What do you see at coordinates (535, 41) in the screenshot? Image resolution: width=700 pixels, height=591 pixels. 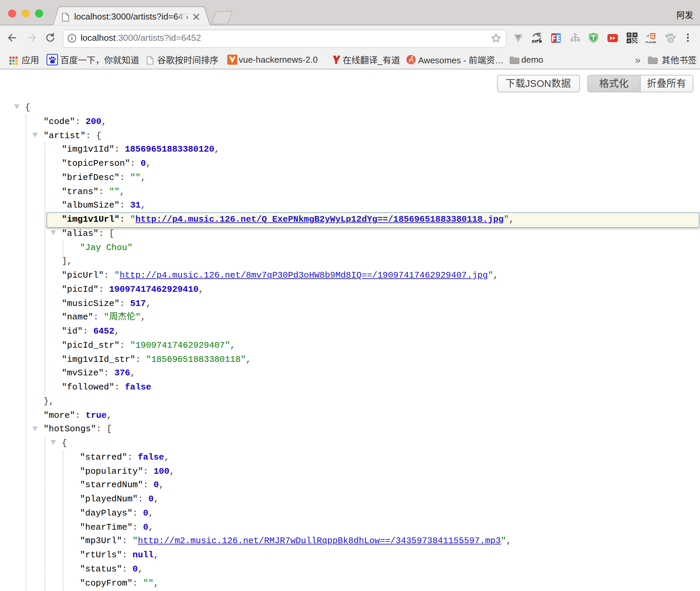 I see `svg-text: en` at bounding box center [535, 41].